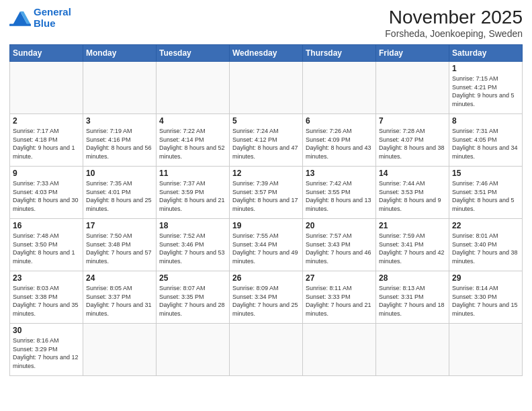 The height and width of the screenshot is (411, 532). Describe the element at coordinates (193, 173) in the screenshot. I see `day-number: 11` at that location.